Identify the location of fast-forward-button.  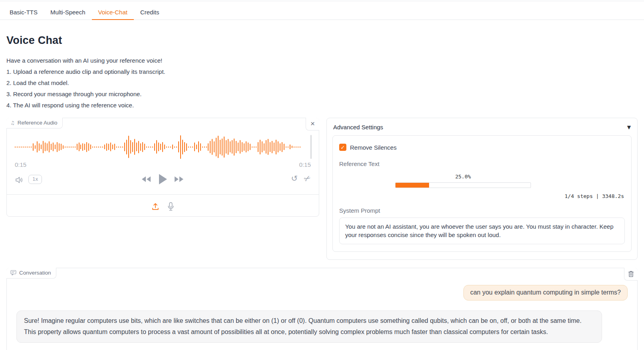
(179, 179).